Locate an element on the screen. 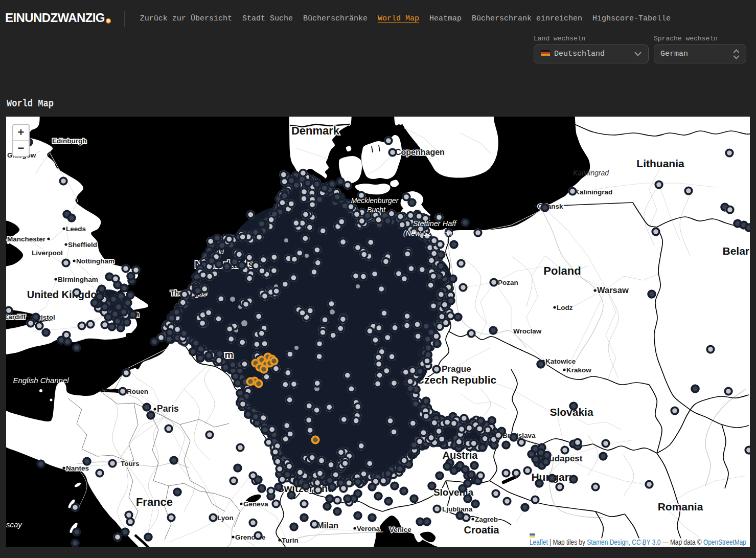  svg-text: Mecklenburger is located at coordinates (375, 200).